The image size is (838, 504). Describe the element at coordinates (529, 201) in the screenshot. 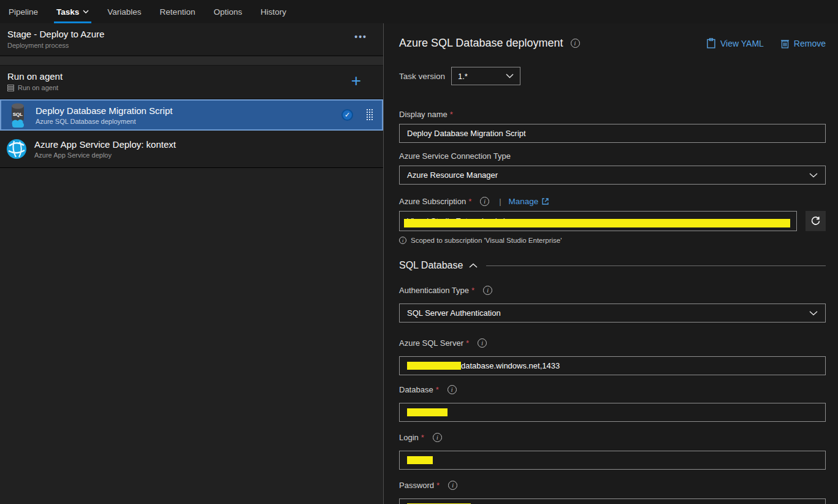

I see `manage-subscription-link: Manage` at that location.